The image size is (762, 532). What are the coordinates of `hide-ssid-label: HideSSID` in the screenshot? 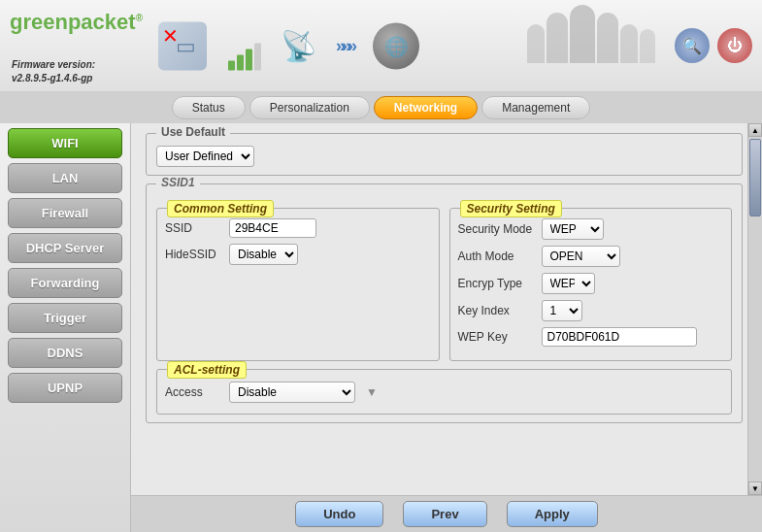 It's located at (194, 254).